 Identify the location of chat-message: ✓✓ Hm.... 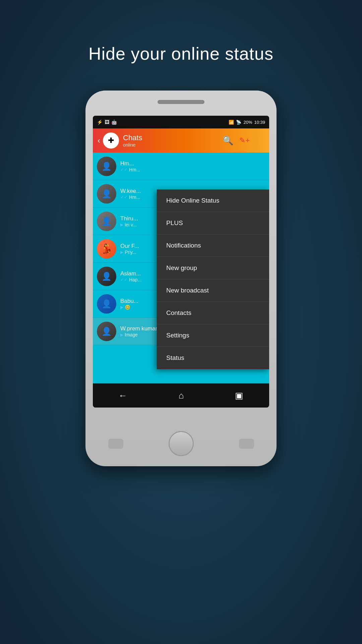
(193, 170).